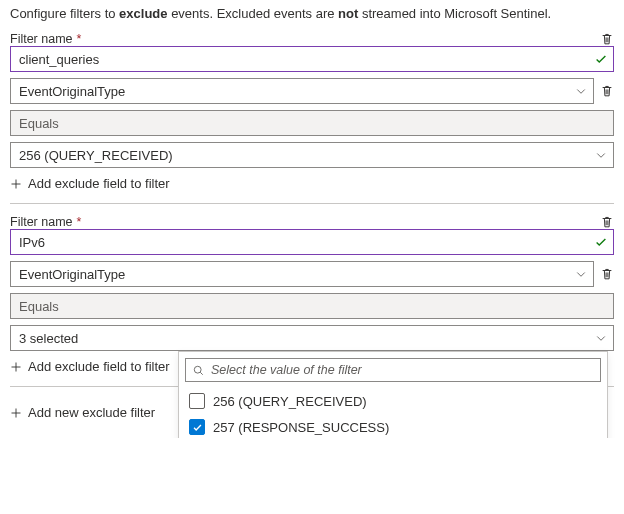  I want to click on value-dropdown: Select the value of the filter 256 (QUER…, so click(393, 394).